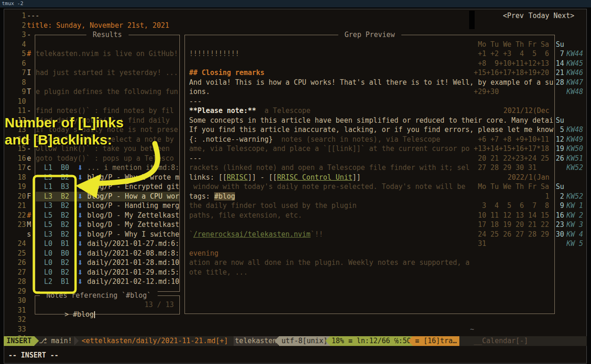 The width and height of the screenshot is (591, 364). Describe the element at coordinates (560, 234) in the screenshot. I see `calendar-sunday: 30` at that location.